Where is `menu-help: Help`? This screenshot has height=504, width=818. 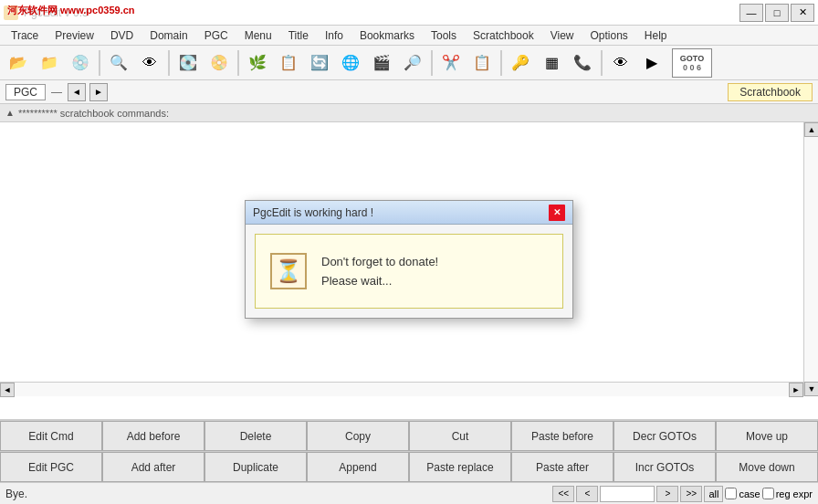
menu-help: Help is located at coordinates (655, 36).